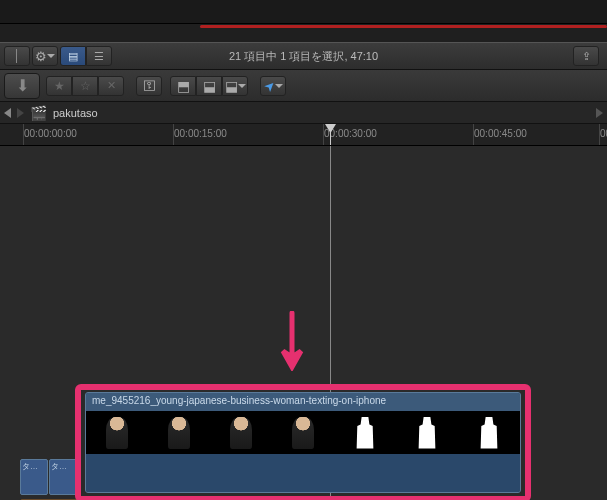 The width and height of the screenshot is (607, 500). I want to click on gear-icon, so click(41, 56).